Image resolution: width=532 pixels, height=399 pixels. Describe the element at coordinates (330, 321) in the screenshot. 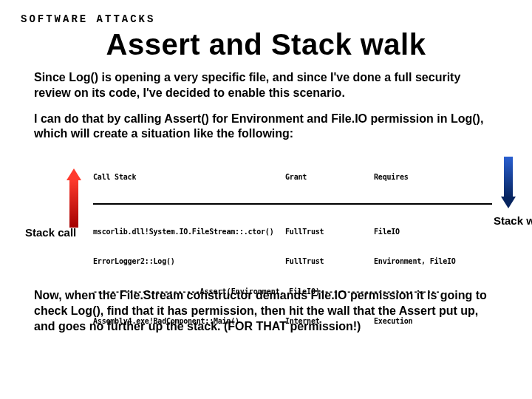

I see `cell-grant: Internet` at that location.